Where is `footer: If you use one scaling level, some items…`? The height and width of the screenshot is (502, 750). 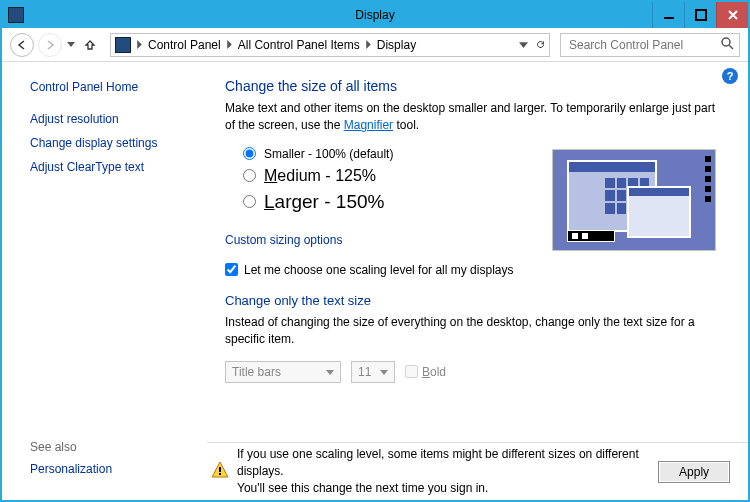 footer: If you use one scaling level, some items… is located at coordinates (478, 471).